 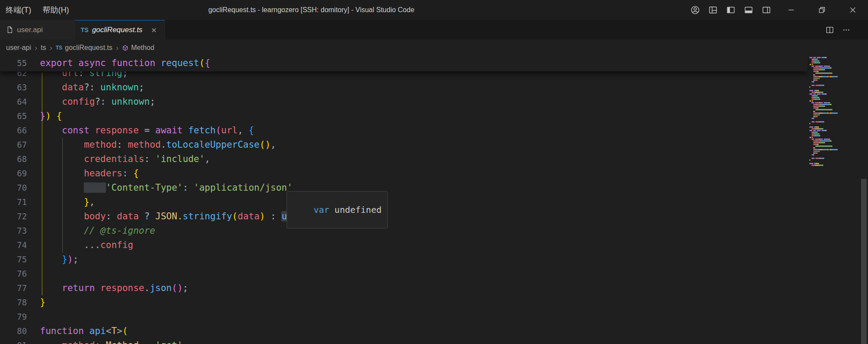 What do you see at coordinates (13, 216) in the screenshot?
I see `line-number: 72` at bounding box center [13, 216].